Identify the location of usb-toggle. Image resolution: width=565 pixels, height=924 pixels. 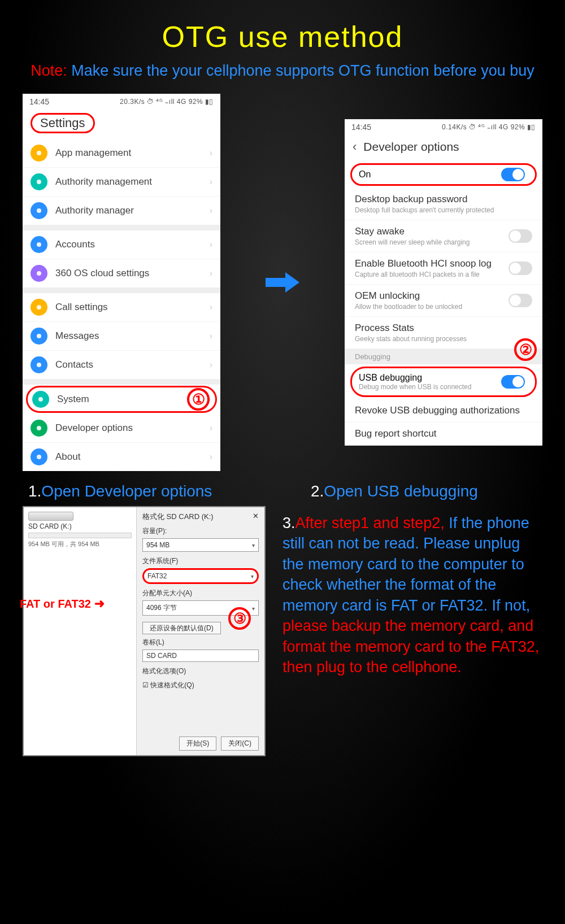
(513, 382).